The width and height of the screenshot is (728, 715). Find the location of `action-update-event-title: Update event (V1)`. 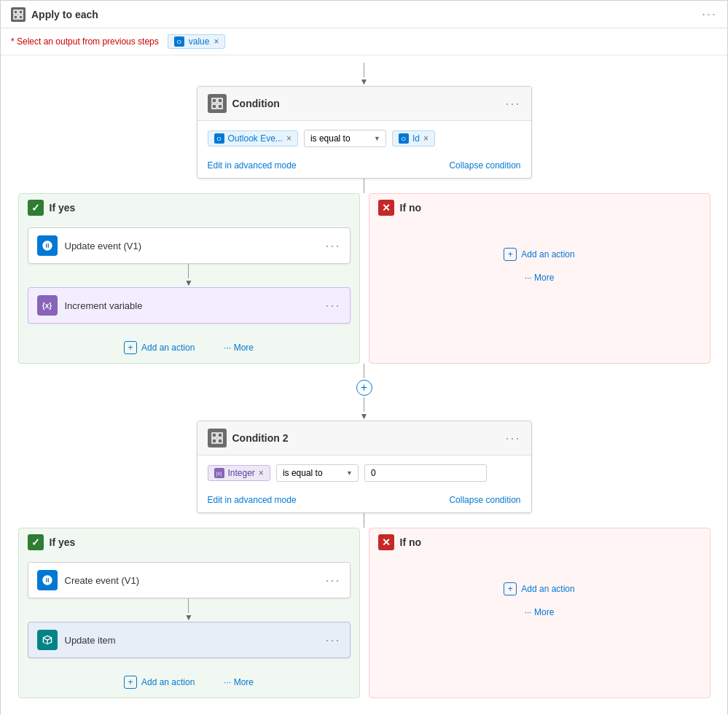

action-update-event-title: Update event (V1) is located at coordinates (103, 246).